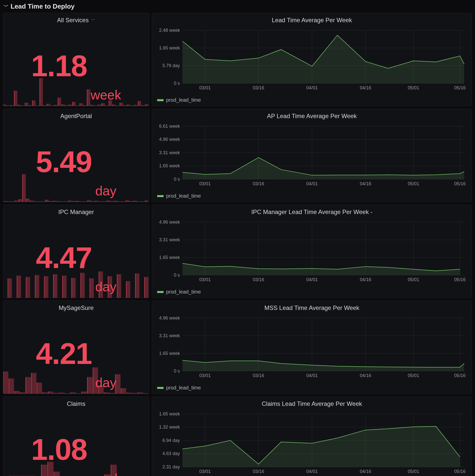 This screenshot has height=476, width=475. Describe the element at coordinates (76, 19) in the screenshot. I see `stat-panel-title: All Services ﹀` at that location.